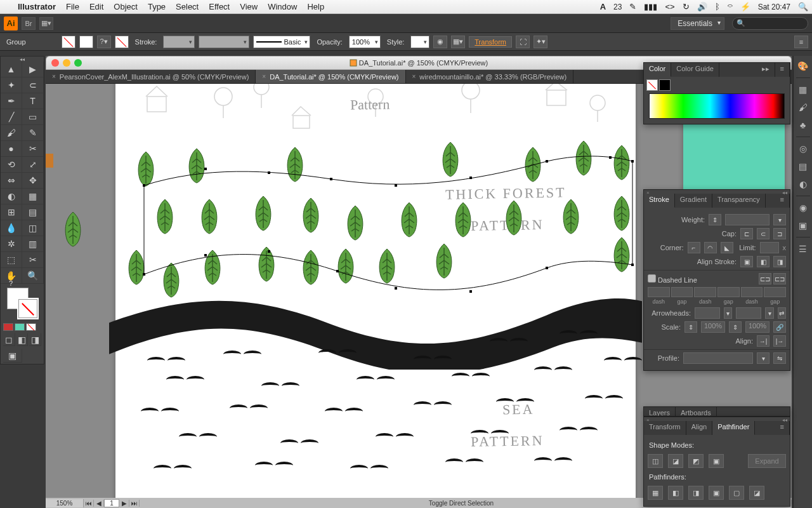 The height and width of the screenshot is (508, 812). Describe the element at coordinates (696, 461) in the screenshot. I see `intersect-button: ◩` at that location.